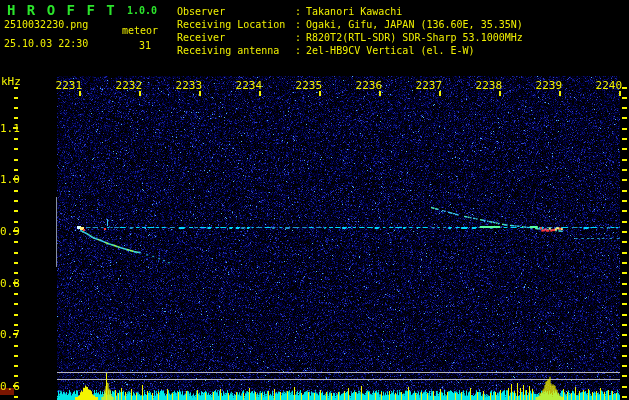 This screenshot has width=629, height=400. Describe the element at coordinates (145, 46) in the screenshot. I see `echo-count: 31` at that location.